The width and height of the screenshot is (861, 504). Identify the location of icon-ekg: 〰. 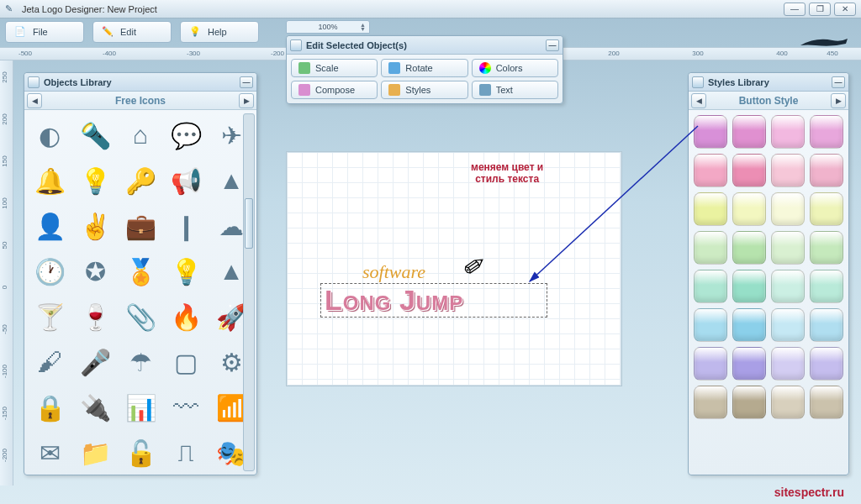
(186, 407).